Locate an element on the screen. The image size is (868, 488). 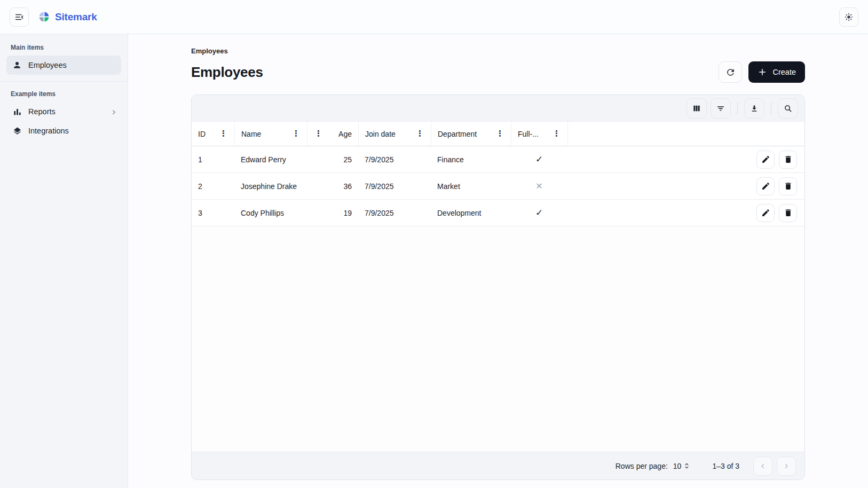
sidebar-toggle-button is located at coordinates (19, 17).